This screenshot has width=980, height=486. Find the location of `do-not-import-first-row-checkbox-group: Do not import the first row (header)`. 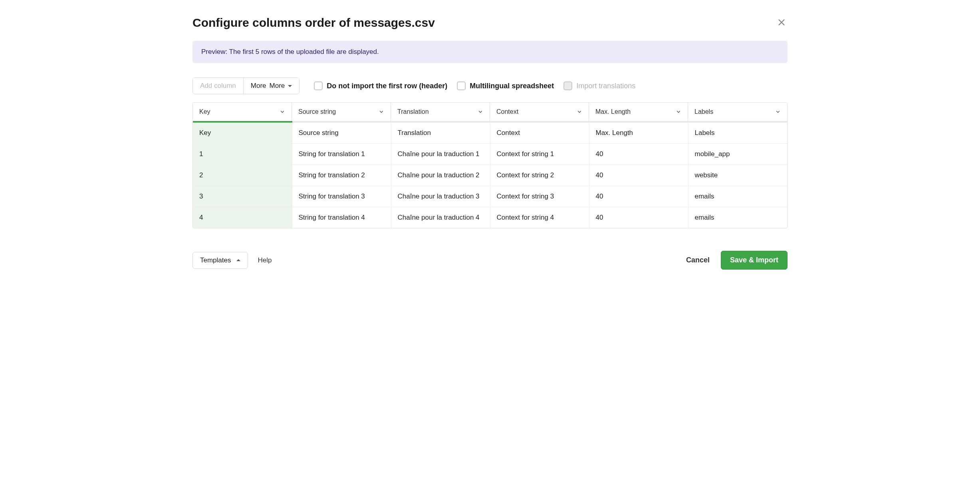

do-not-import-first-row-checkbox-group: Do not import the first row (header) is located at coordinates (381, 86).